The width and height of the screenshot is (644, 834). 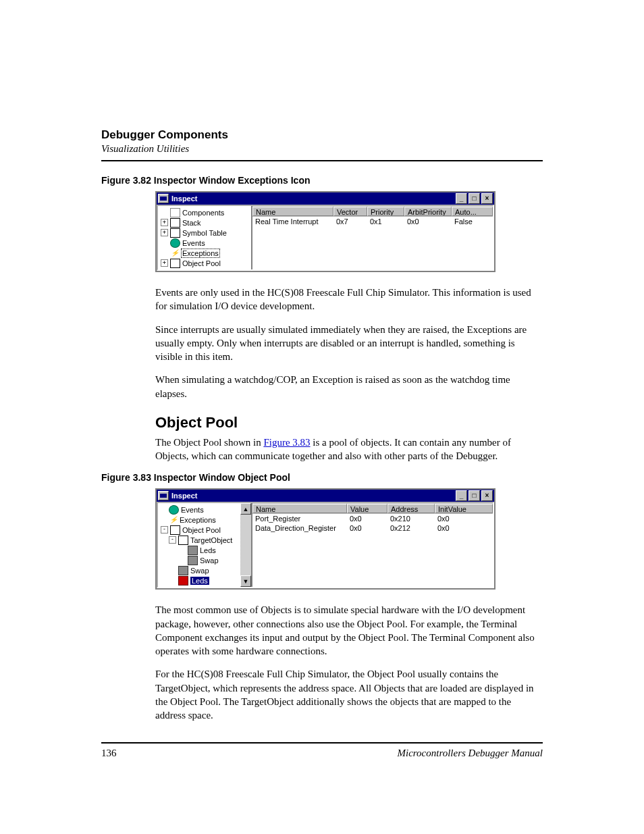 What do you see at coordinates (373, 211) in the screenshot?
I see `list-header: Name Vector Priority ArbitPriority Auto.…` at bounding box center [373, 211].